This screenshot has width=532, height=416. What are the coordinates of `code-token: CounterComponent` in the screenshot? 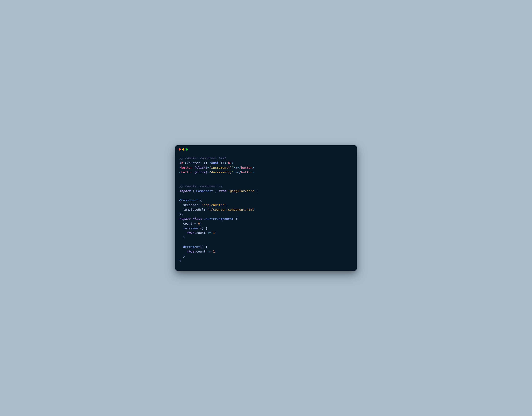 It's located at (219, 219).